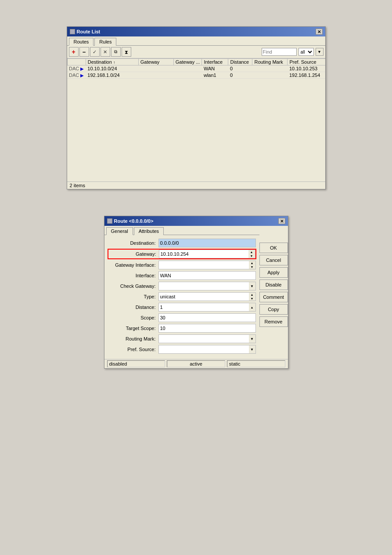  I want to click on col-gateway-extra: Gateway ..., so click(188, 62).